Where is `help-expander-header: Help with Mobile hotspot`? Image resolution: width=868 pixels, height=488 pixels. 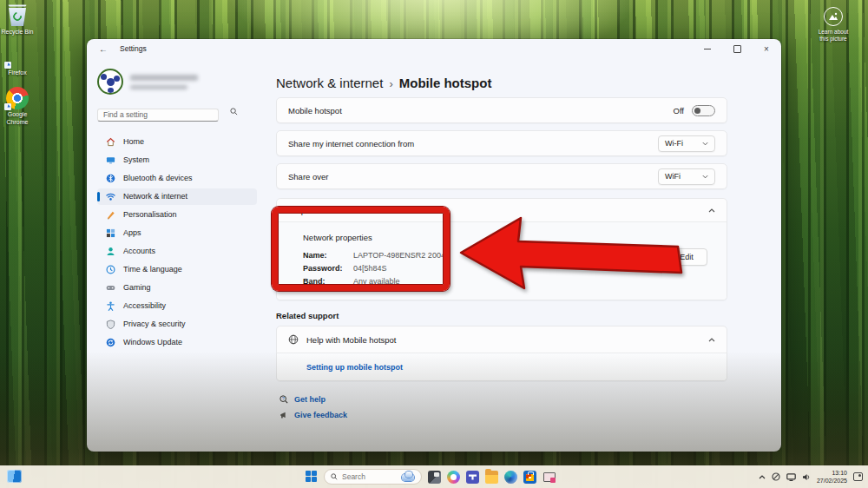 help-expander-header: Help with Mobile hotspot is located at coordinates (502, 340).